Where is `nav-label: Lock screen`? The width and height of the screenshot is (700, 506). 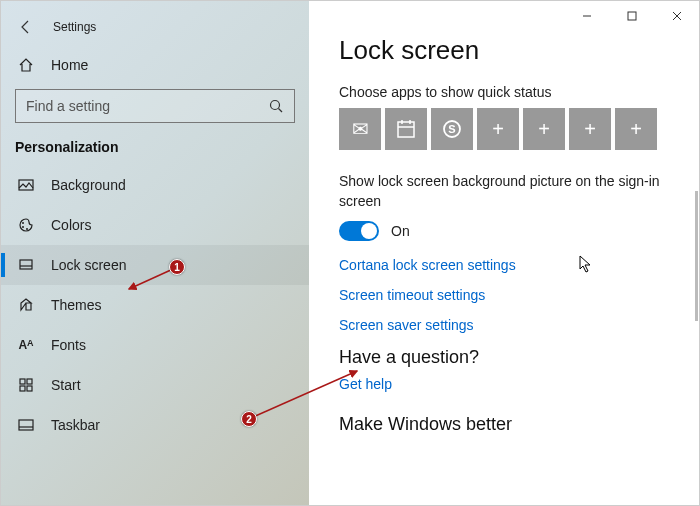
nav-label: Lock screen is located at coordinates (88, 265).